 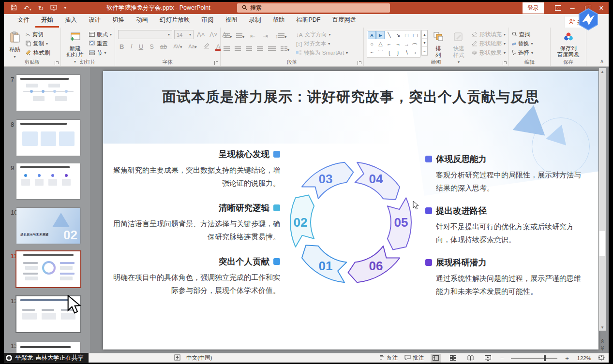 What do you see at coordinates (389, 52) in the screenshot?
I see `brace-left-icon: {` at bounding box center [389, 52].